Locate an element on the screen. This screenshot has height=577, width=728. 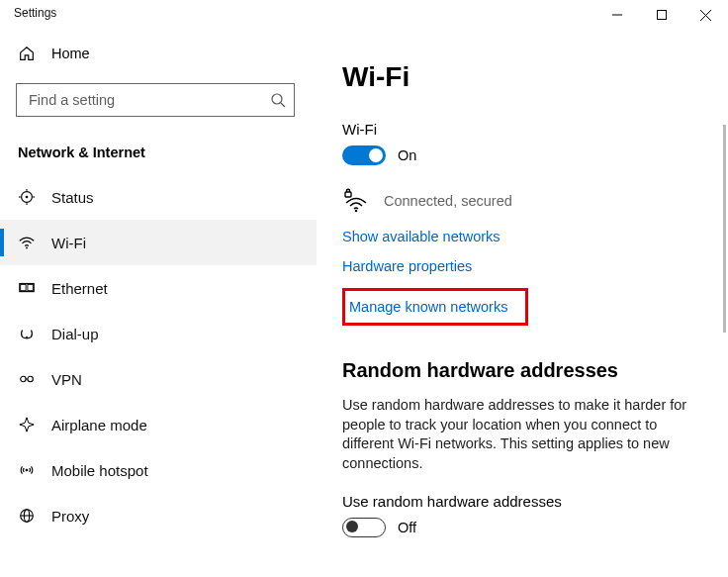
home-nav: Home is located at coordinates (158, 53).